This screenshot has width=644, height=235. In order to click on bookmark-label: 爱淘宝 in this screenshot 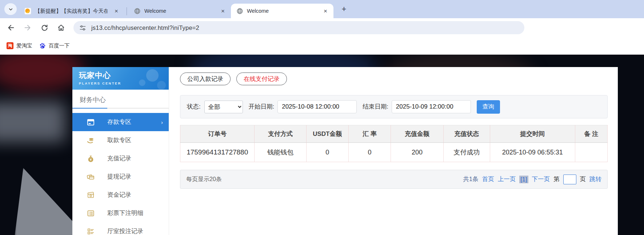, I will do `click(24, 46)`.